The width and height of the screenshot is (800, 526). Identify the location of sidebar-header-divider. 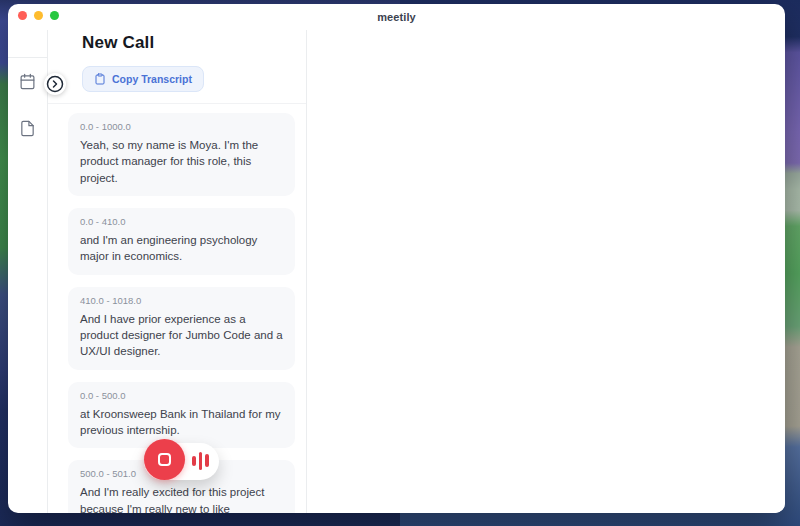
(28, 44).